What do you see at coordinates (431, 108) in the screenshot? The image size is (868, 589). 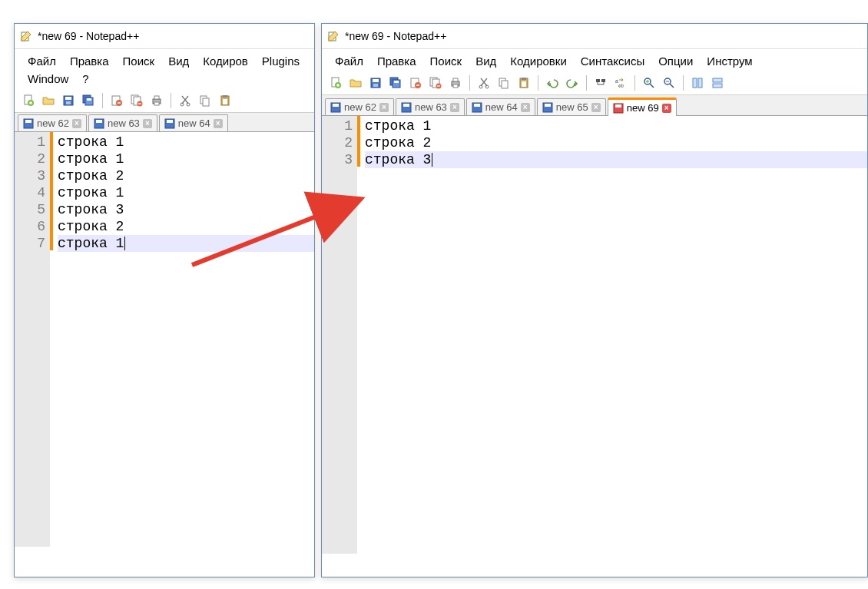 I see `tab-label: new 63` at bounding box center [431, 108].